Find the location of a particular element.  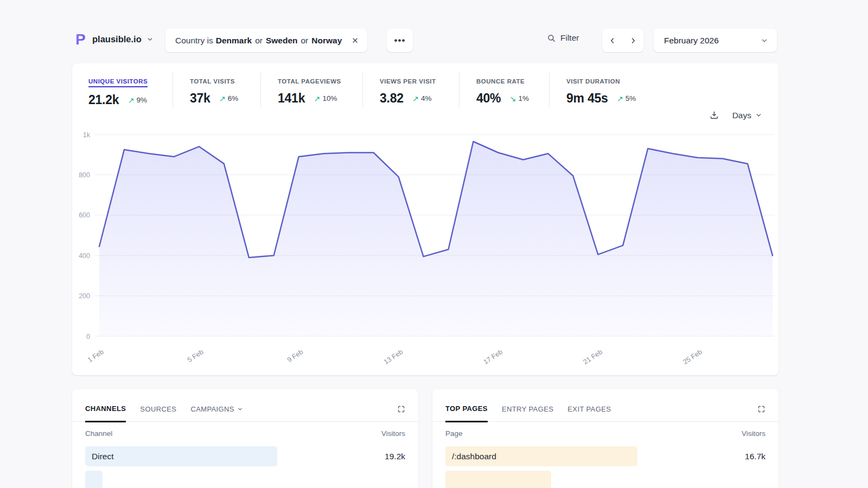

filter-country-1: Denmark is located at coordinates (234, 41).